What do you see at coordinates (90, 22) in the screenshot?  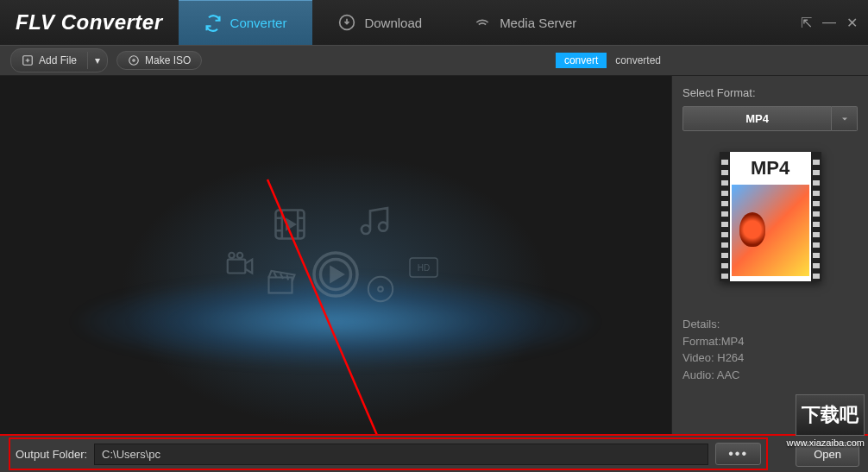 I see `app-title: FLV Converter` at bounding box center [90, 22].